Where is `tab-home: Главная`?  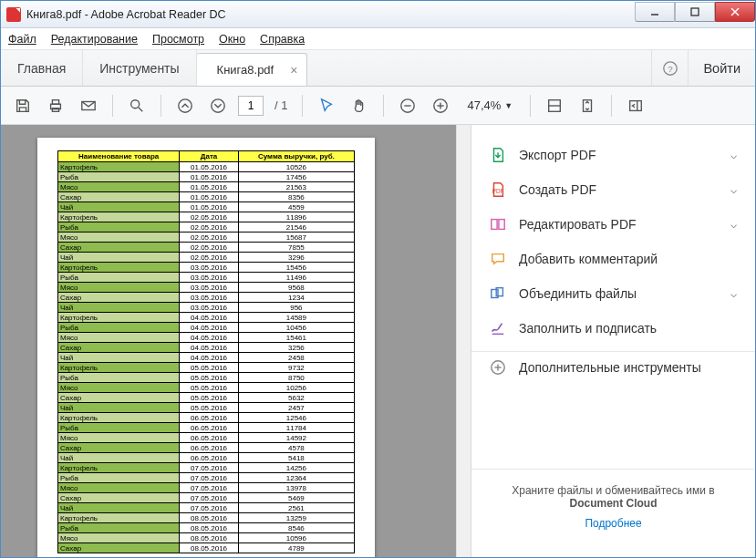
tab-home: Главная is located at coordinates (42, 67).